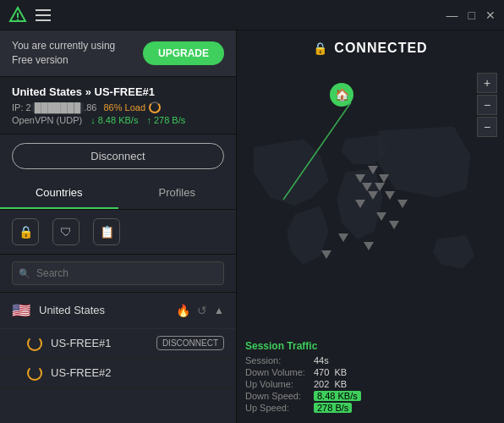 The height and width of the screenshot is (423, 504). What do you see at coordinates (178, 193) in the screenshot?
I see `tab-profiles: Profiles` at bounding box center [178, 193].